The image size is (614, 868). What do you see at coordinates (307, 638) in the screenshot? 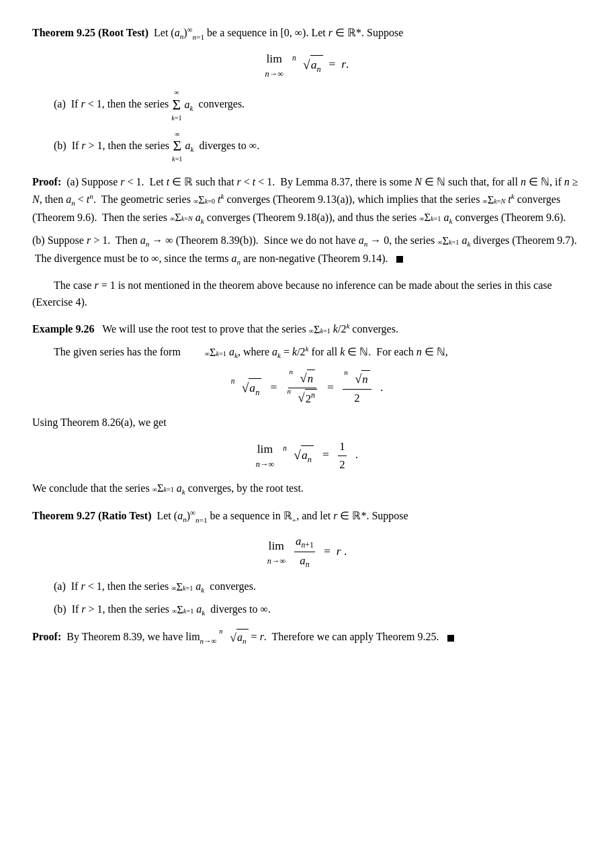
I see `proof-927: Proof: By Theorem 8.39, we have limn→∞ n…` at bounding box center [307, 638].